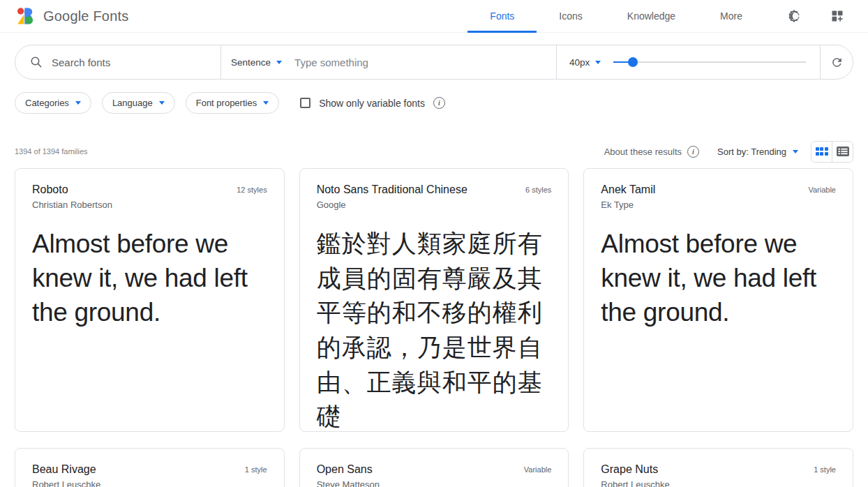  Describe the element at coordinates (585, 63) in the screenshot. I see `font-size-dropdown: 40px` at that location.